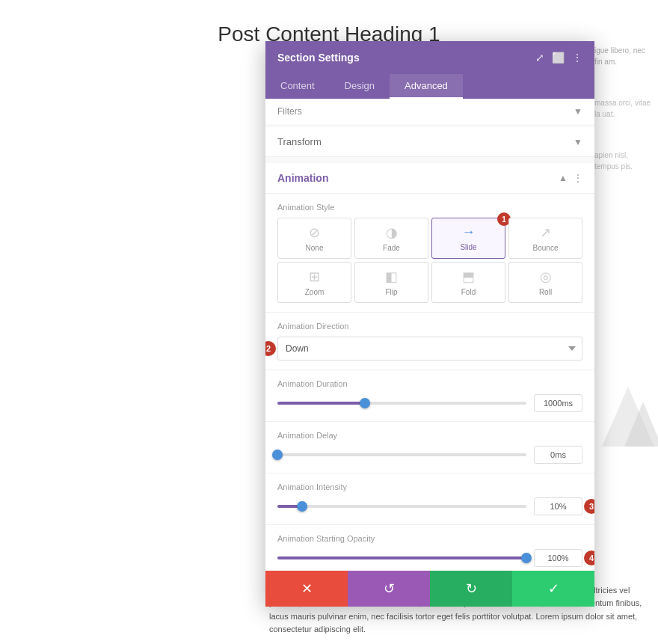 This screenshot has width=658, height=644. Describe the element at coordinates (392, 233) in the screenshot. I see `fade-icon: ◑` at that location.